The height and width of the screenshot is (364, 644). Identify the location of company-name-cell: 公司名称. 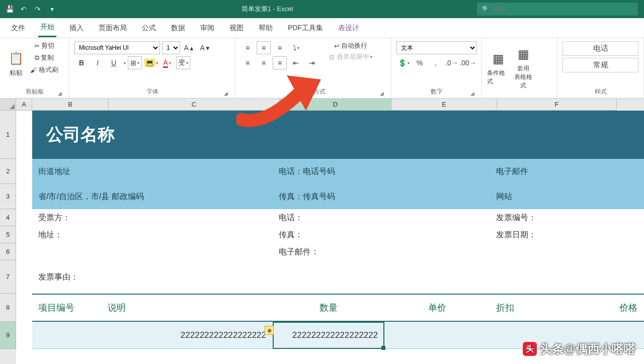
(338, 135).